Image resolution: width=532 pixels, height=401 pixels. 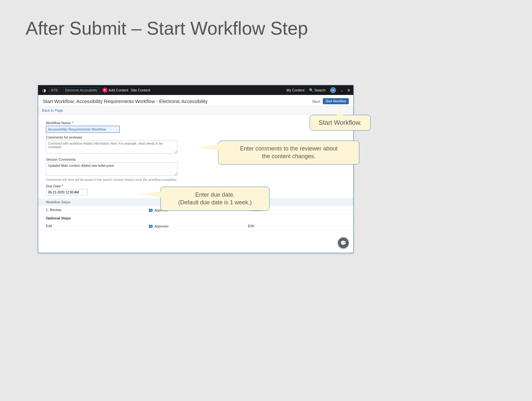 What do you see at coordinates (196, 180) in the screenshot?
I see `version-hint: Comments left here will be saved in the …` at bounding box center [196, 180].